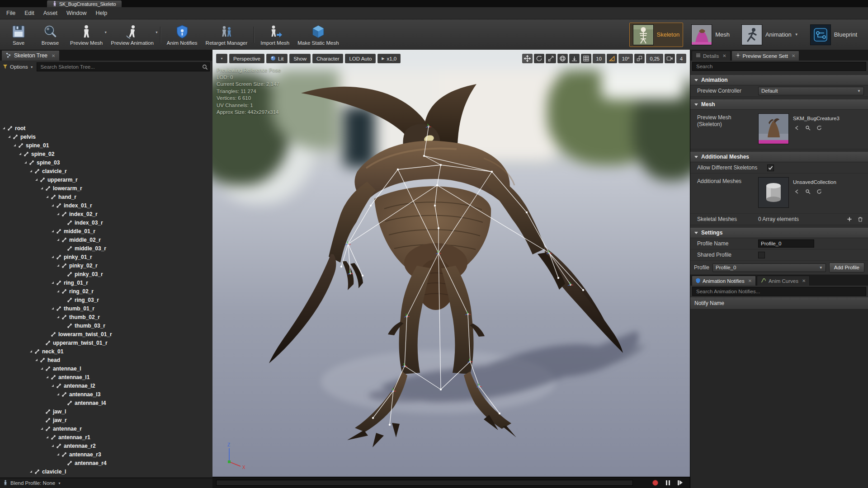  I want to click on section-settings: Settings, so click(779, 233).